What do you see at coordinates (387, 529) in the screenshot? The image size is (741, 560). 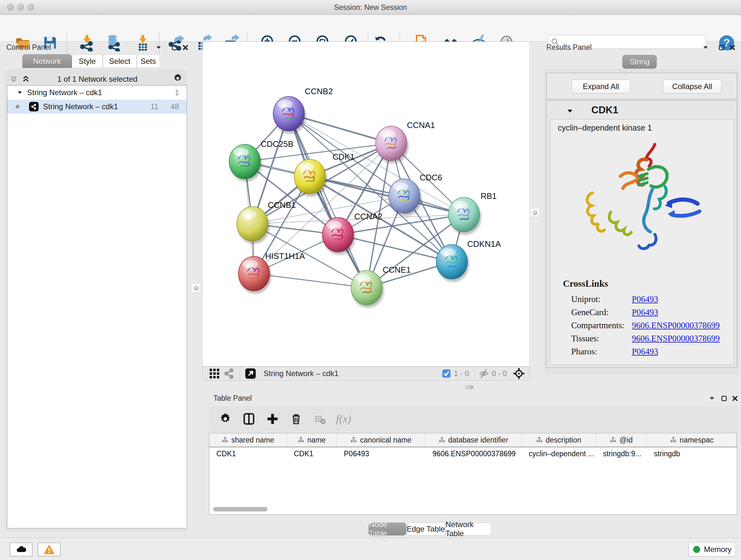 I see `tab-node-table: Node Table` at bounding box center [387, 529].